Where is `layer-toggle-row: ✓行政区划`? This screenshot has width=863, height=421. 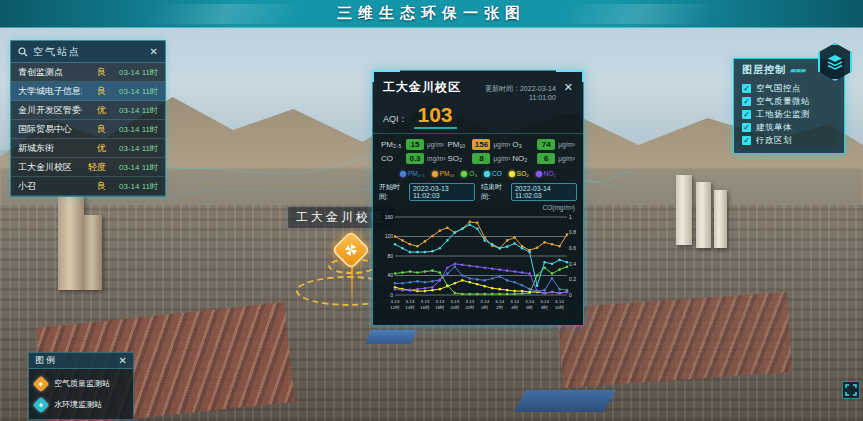 layer-toggle-row: ✓行政区划 is located at coordinates (790, 140).